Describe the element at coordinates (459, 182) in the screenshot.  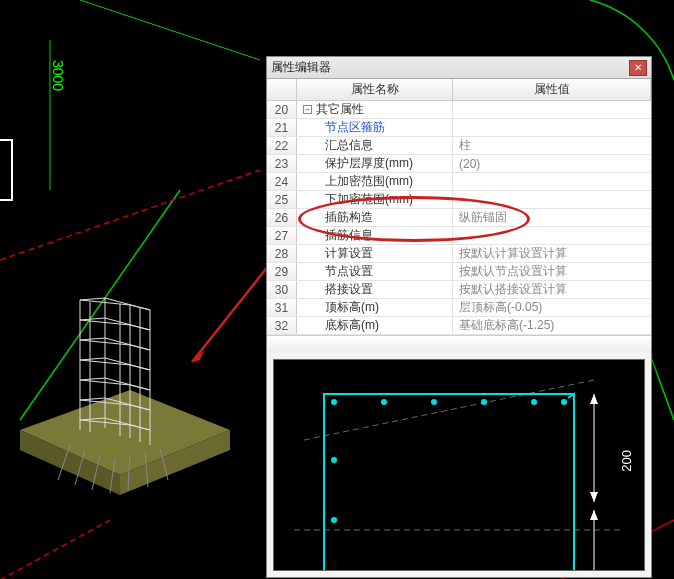
I see `property-row: 24上加密范围(mm)` at that location.